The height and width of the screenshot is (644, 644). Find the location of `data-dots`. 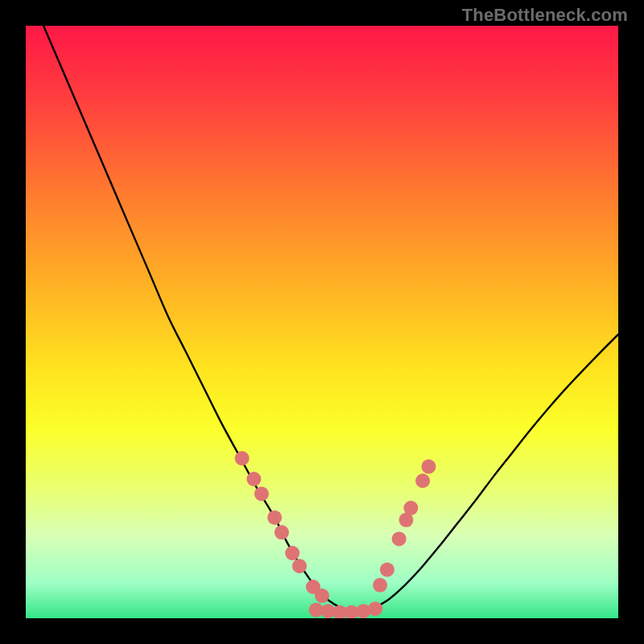

data-dots is located at coordinates (336, 535).